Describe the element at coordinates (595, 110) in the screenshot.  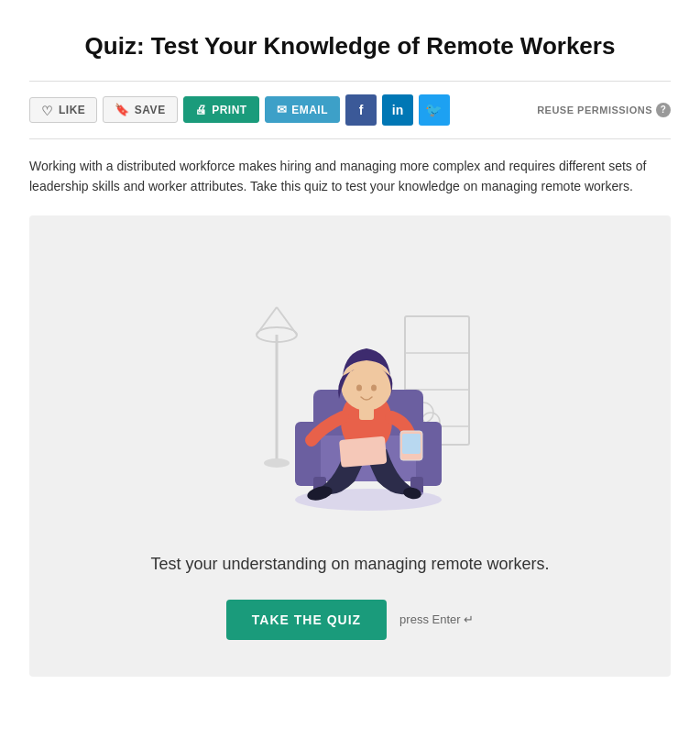
I see `reuse-permissions-label: REUSE PERMISSIONS` at that location.